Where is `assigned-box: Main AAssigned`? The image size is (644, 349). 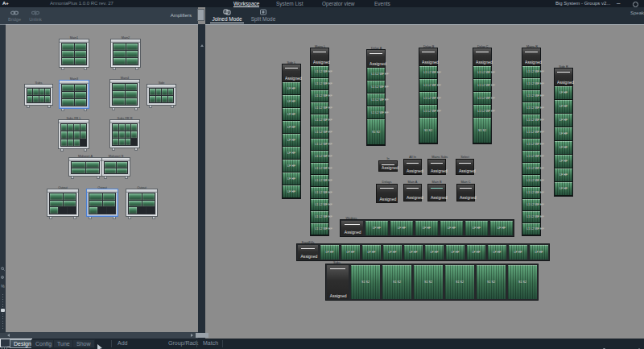 assigned-box: Main AAssigned is located at coordinates (412, 193).